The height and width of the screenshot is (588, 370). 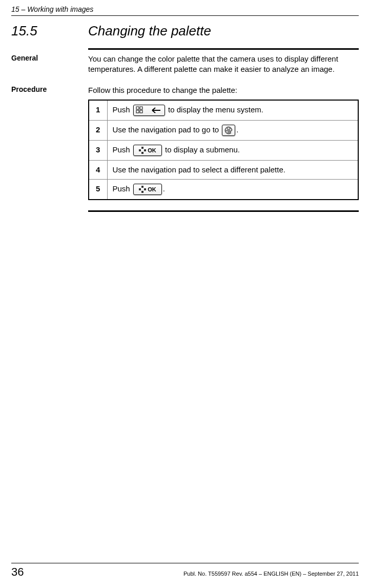 What do you see at coordinates (233, 150) in the screenshot?
I see `step-text: Push OK to display a submenu.` at bounding box center [233, 150].